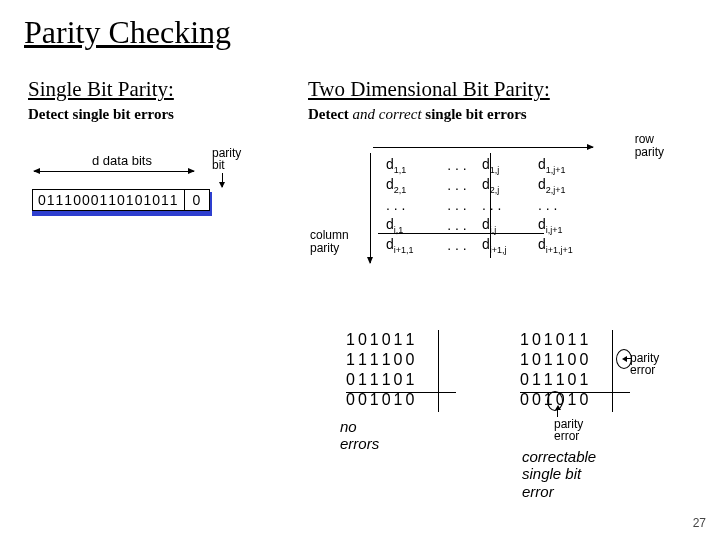 This screenshot has width=720, height=540. What do you see at coordinates (490, 165) in the screenshot?
I see `matrix-row: d1,1. . .d1,jd1,j+1` at bounding box center [490, 165].